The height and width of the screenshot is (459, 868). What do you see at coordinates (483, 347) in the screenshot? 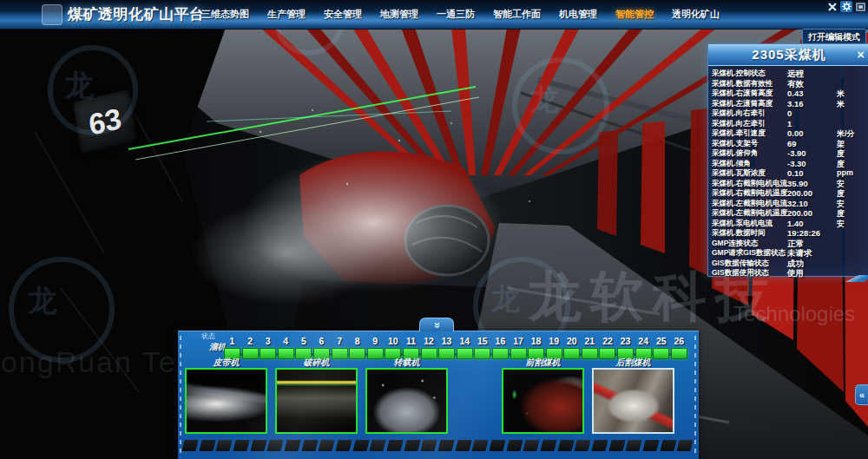
I see `segment-15: 15` at bounding box center [483, 347].